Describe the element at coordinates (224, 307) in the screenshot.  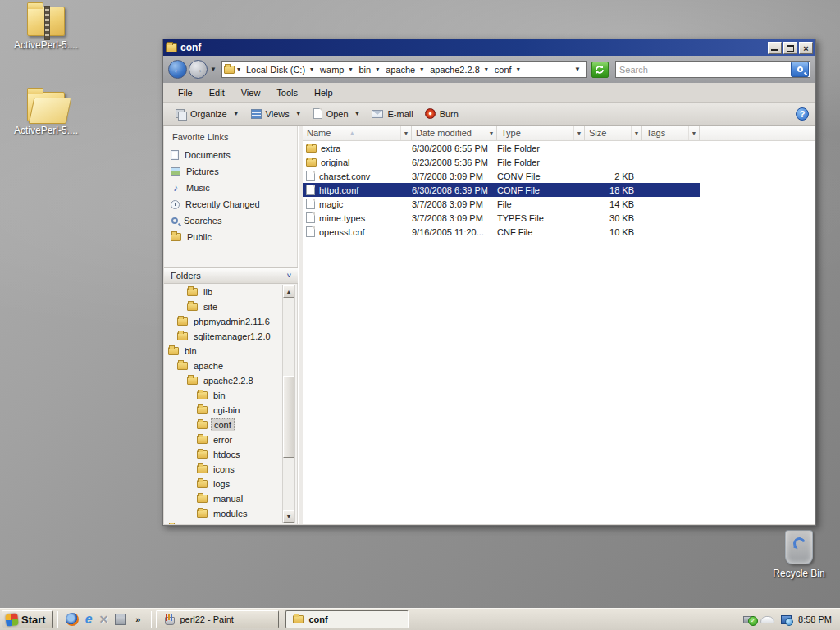
I see `tree-item-site: site` at that location.